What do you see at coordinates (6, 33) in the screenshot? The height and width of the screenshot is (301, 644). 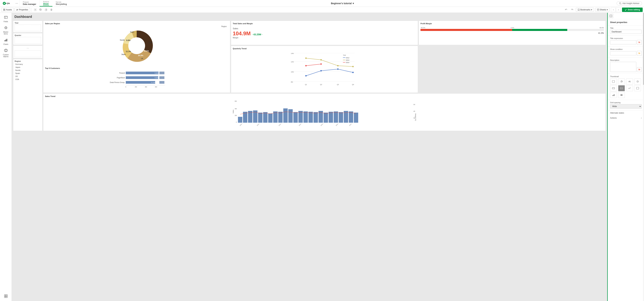 I see `master-items-label: Master items` at bounding box center [6, 33].